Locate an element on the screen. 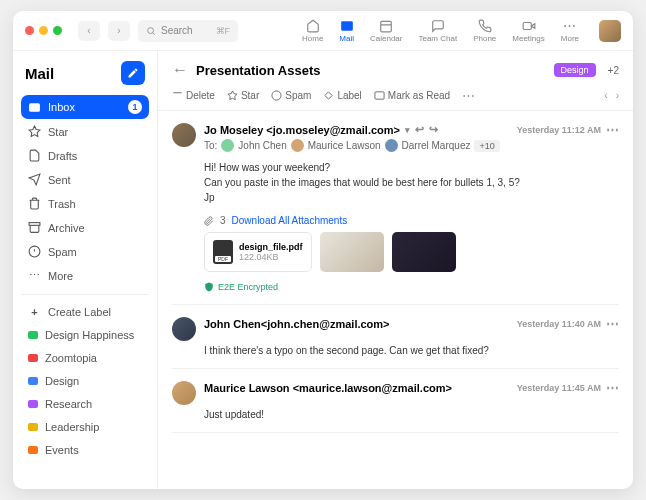 Image resolution: width=646 pixels, height=500 pixels. sidebar-inbox: Inbox1 is located at coordinates (85, 107).